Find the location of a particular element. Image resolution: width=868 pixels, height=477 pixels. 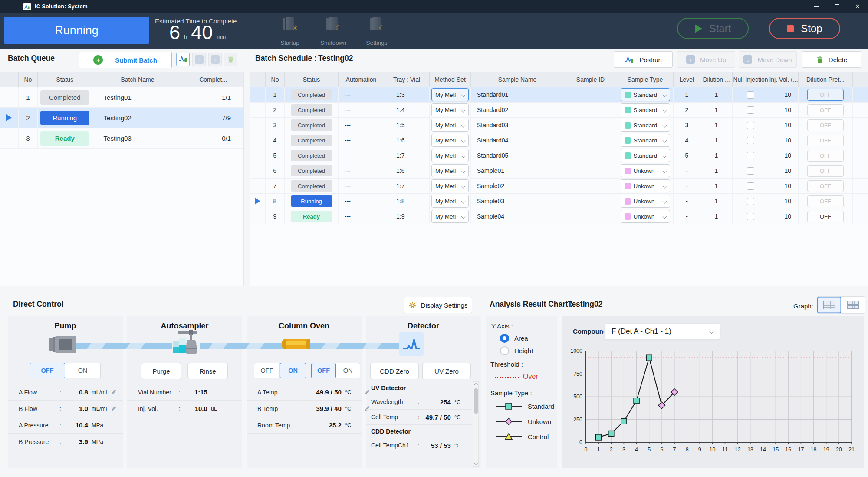

schedule-sample-id is located at coordinates (591, 95).